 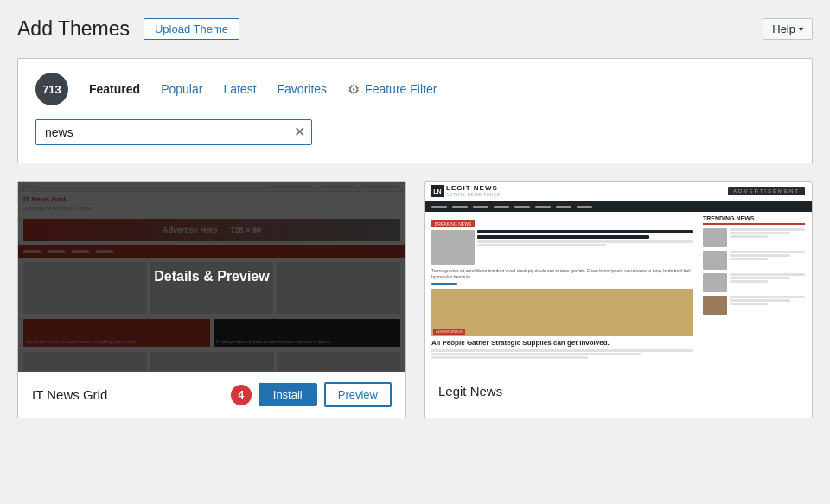 What do you see at coordinates (801, 29) in the screenshot?
I see `chevron-down-icon: ▾` at bounding box center [801, 29].